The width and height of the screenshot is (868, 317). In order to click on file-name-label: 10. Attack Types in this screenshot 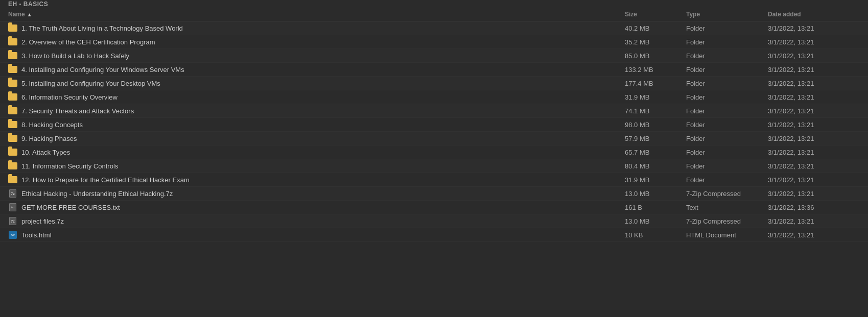, I will do `click(46, 152)`.